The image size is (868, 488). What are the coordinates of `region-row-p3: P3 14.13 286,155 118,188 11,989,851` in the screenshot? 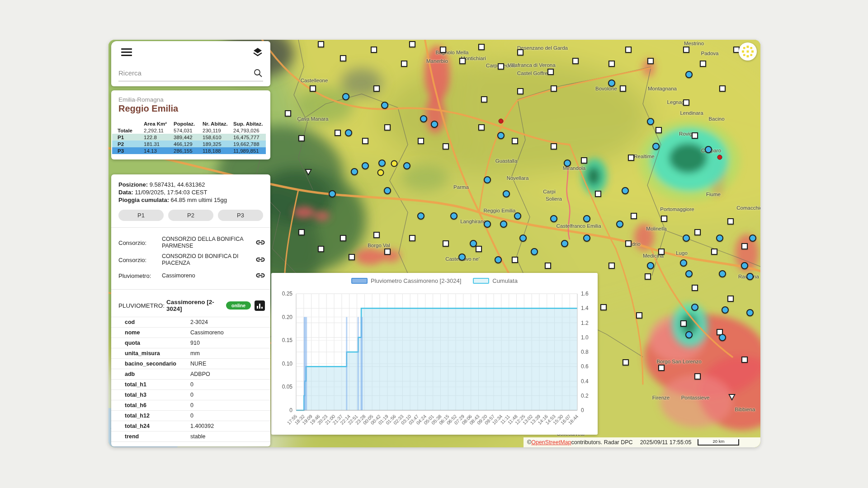 It's located at (189, 151).